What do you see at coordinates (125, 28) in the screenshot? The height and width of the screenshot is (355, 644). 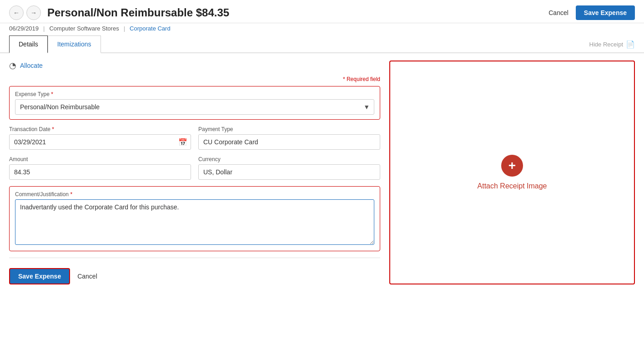 I see `subheader-sep2: |` at bounding box center [125, 28].